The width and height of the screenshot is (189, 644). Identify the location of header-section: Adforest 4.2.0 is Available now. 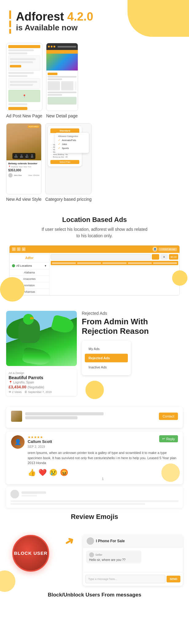
(95, 20).